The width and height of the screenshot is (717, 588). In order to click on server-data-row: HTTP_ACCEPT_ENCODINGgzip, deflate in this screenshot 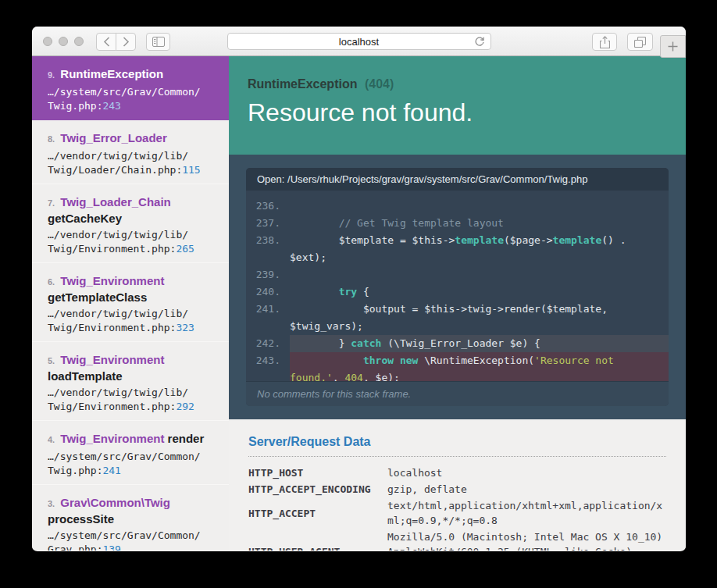, I will do `click(458, 489)`.